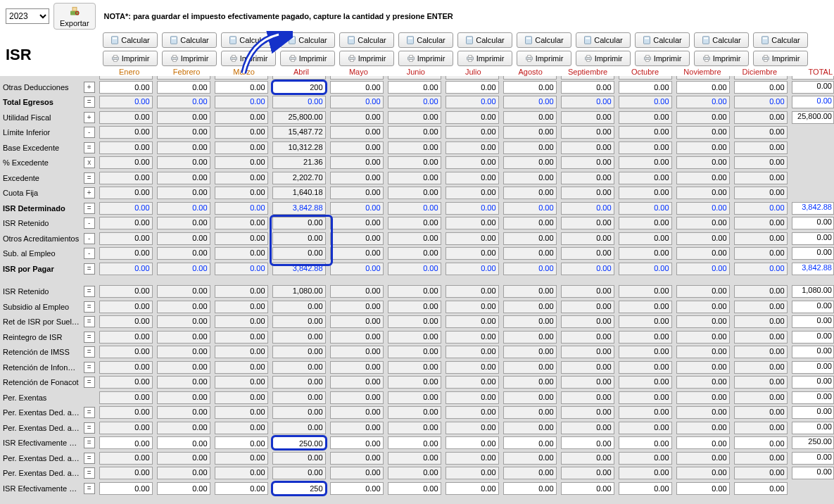  Describe the element at coordinates (603, 40) in the screenshot. I see `calcular-button-septiembre: Calcular` at that location.